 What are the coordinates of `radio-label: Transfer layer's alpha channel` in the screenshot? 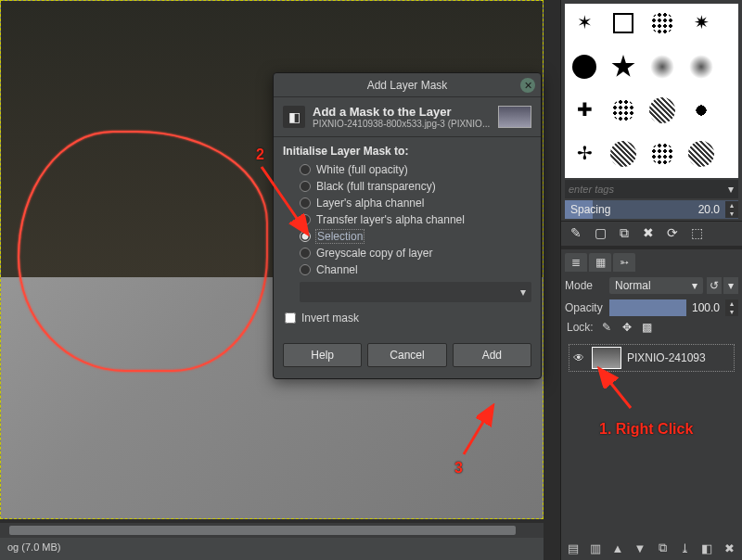 It's located at (390, 220).